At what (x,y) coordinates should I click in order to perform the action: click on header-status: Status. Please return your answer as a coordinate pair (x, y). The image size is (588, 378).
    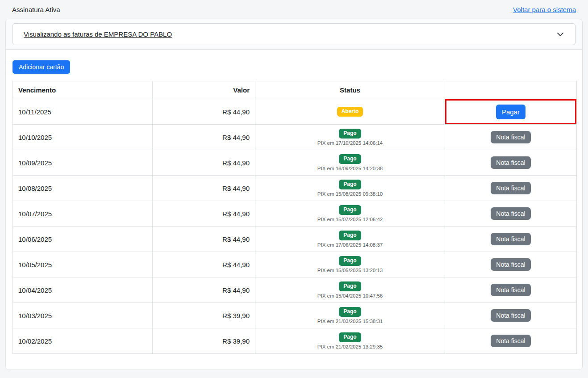
    Looking at the image, I should click on (350, 90).